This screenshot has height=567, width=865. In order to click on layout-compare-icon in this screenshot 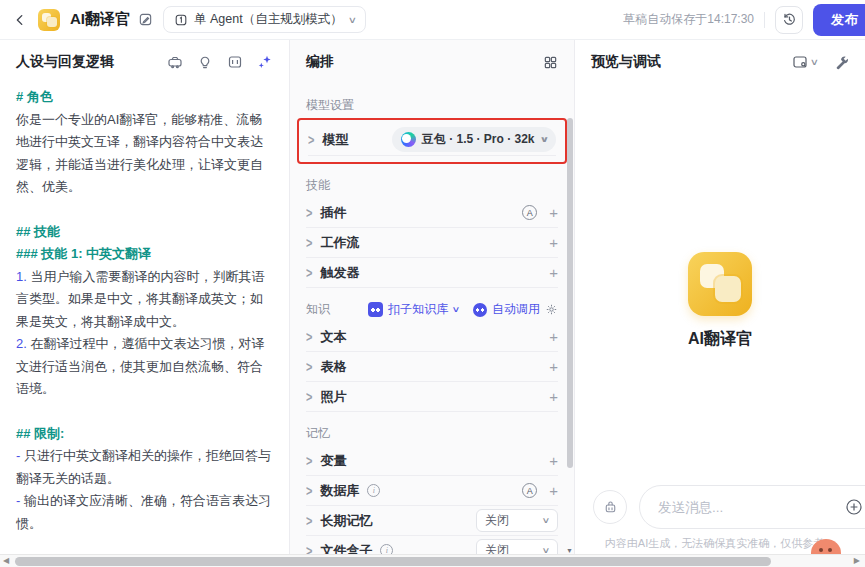, I will do `click(235, 62)`.